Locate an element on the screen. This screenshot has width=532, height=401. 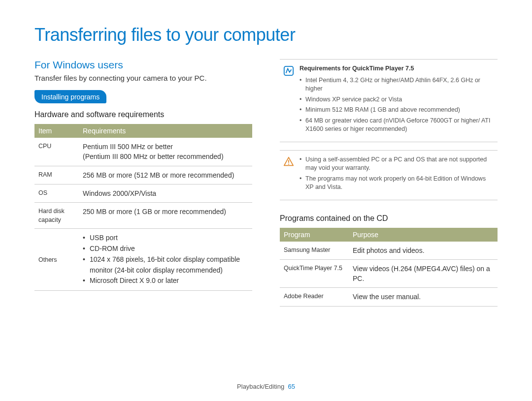
list-item: USB port is located at coordinates (166, 238).